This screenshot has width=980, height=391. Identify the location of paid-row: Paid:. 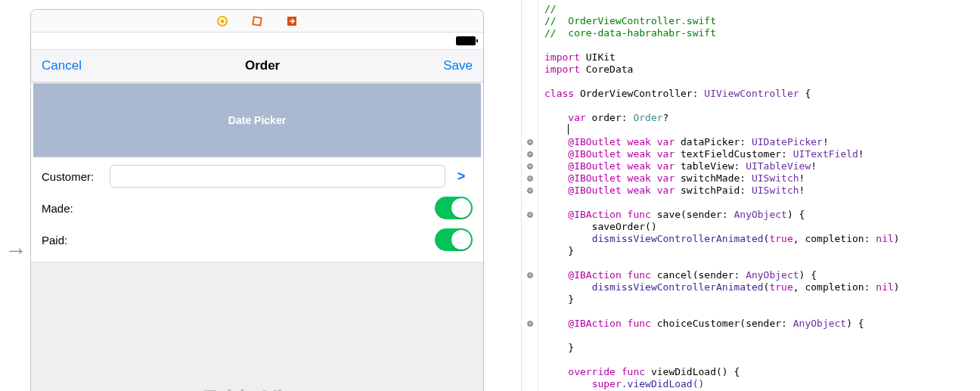
(257, 240).